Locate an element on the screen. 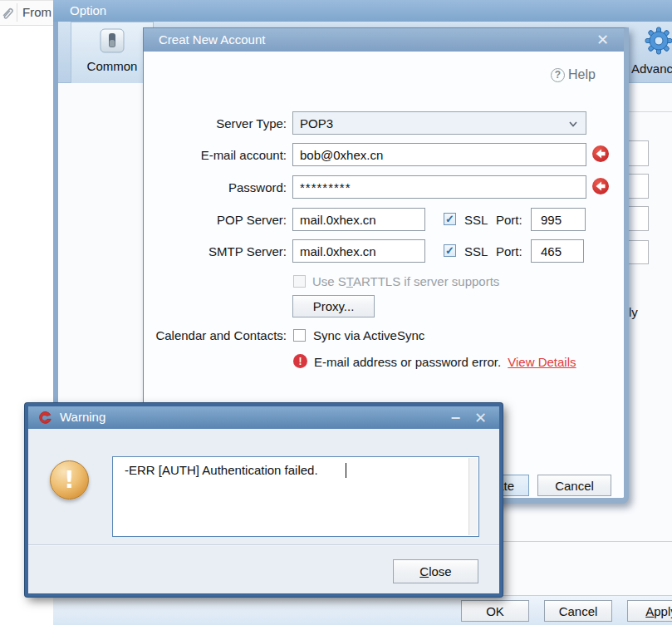  option-footer: OK Cancel Apply is located at coordinates (362, 610).